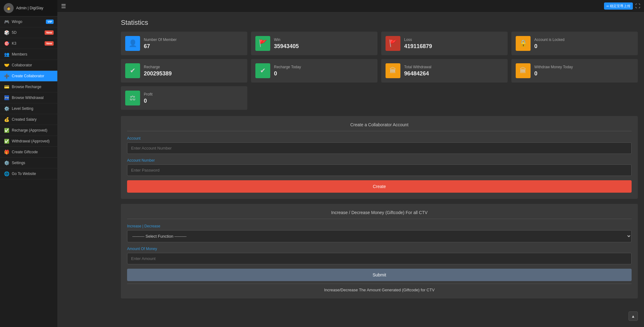 Image resolution: width=644 pixels, height=327 pixels. I want to click on stat-card-withdraw-money-today: 🏛 Withdraw Money Today 0, so click(575, 71).